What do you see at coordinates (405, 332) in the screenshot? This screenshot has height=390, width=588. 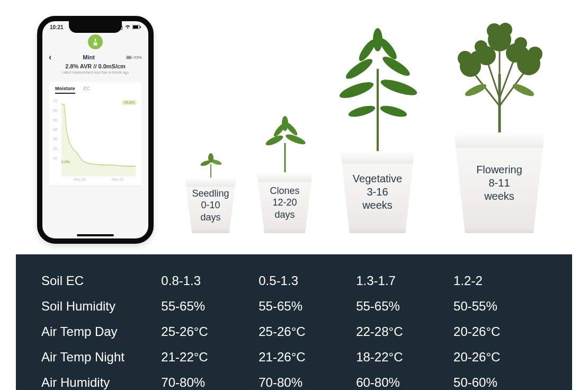 I see `metric-value: 22-28°C` at bounding box center [405, 332].